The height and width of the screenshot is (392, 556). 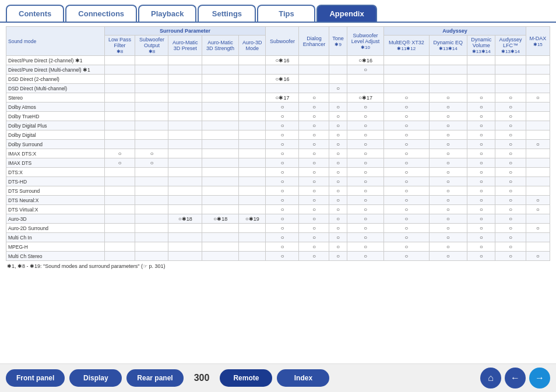 What do you see at coordinates (227, 13) in the screenshot?
I see `tab-settings: Settings` at bounding box center [227, 13].